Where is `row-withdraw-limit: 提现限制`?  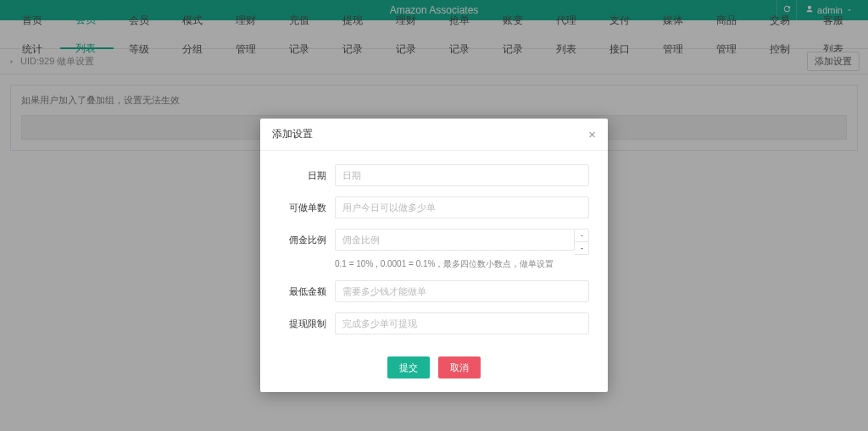
row-withdraw-limit: 提现限制 is located at coordinates (434, 323).